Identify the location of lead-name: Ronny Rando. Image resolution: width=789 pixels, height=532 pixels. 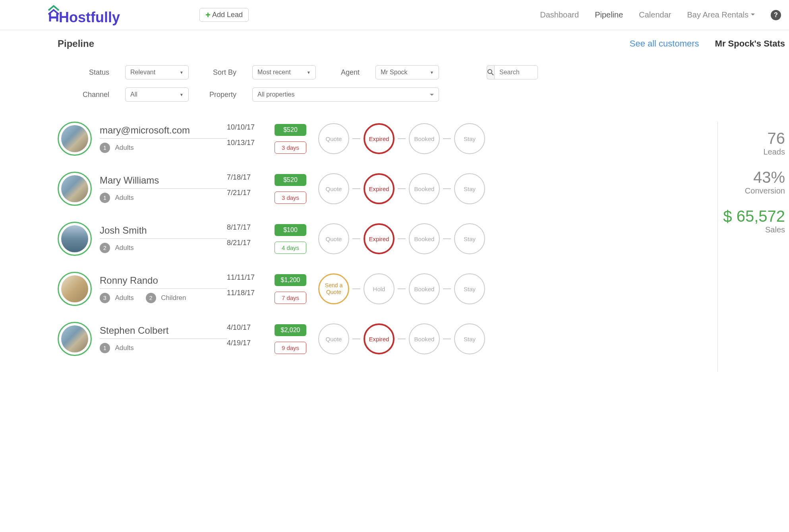
(163, 282).